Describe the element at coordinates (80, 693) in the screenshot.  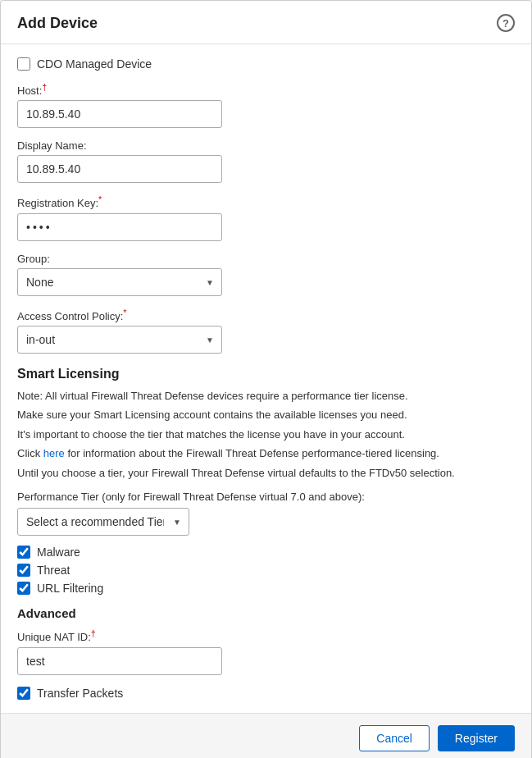
I see `transfer-packets-label: Transfer Packets` at that location.